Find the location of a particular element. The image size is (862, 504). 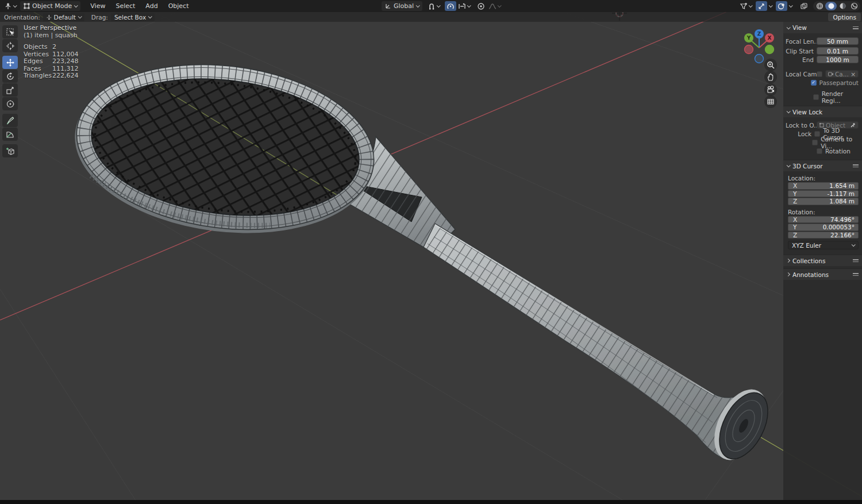

cursor-location-x: X 1.654 m is located at coordinates (823, 186).